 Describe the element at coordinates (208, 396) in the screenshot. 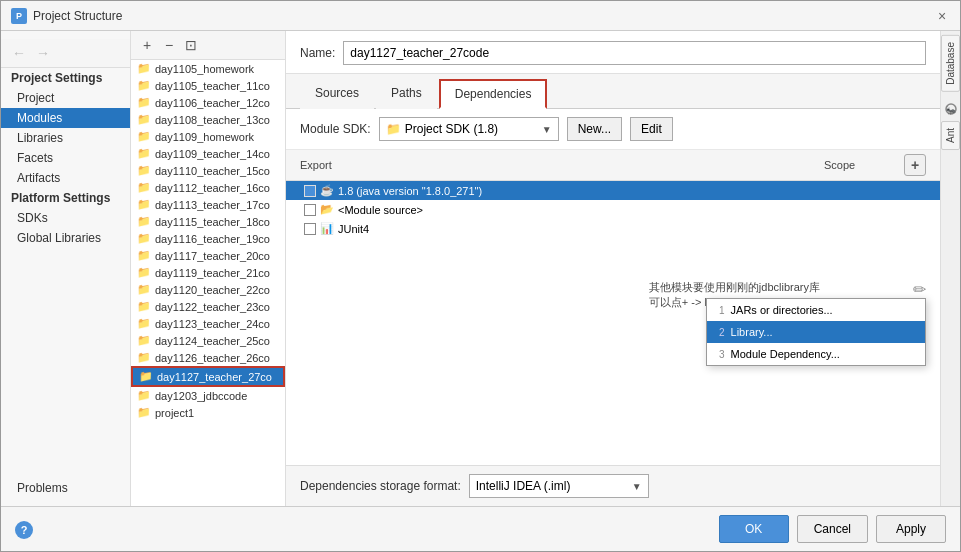

I see `list-item: 📁day1203_jdbccode` at that location.